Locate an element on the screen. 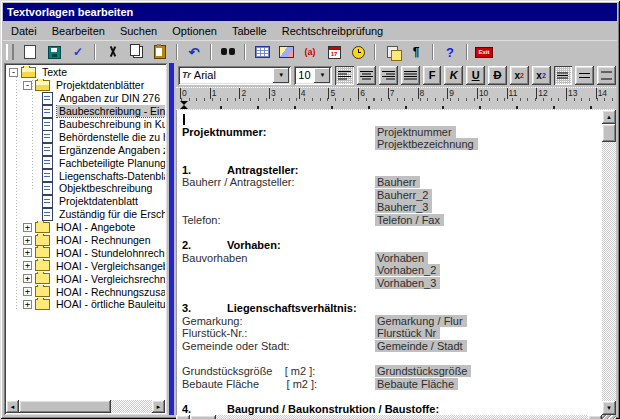 The height and width of the screenshot is (419, 620). menu-datei: Datei is located at coordinates (24, 31).